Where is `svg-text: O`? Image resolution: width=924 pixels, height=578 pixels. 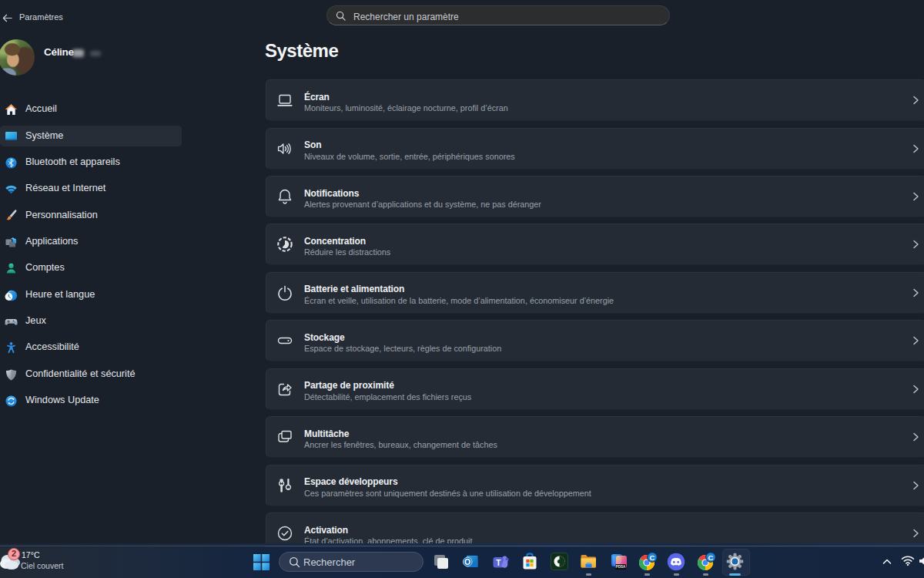 svg-text: O is located at coordinates (467, 562).